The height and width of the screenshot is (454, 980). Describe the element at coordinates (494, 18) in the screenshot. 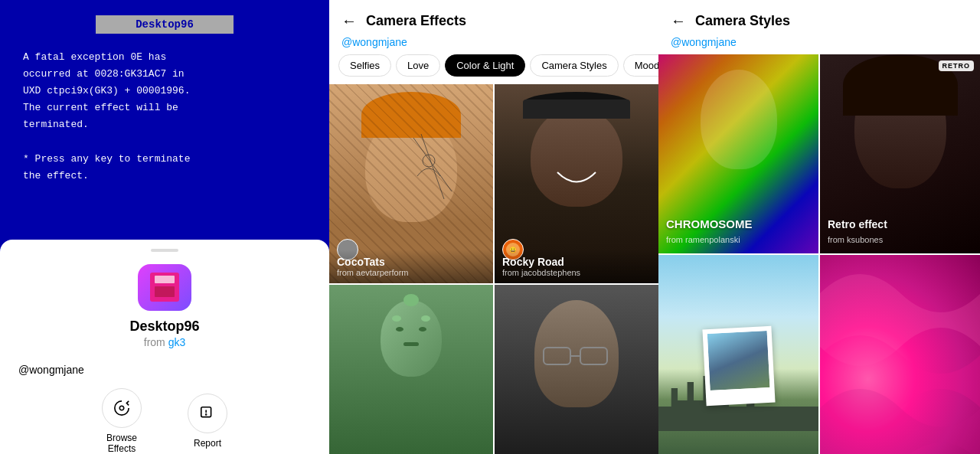

I see `camera-effects-header: ← Camera Effects` at that location.